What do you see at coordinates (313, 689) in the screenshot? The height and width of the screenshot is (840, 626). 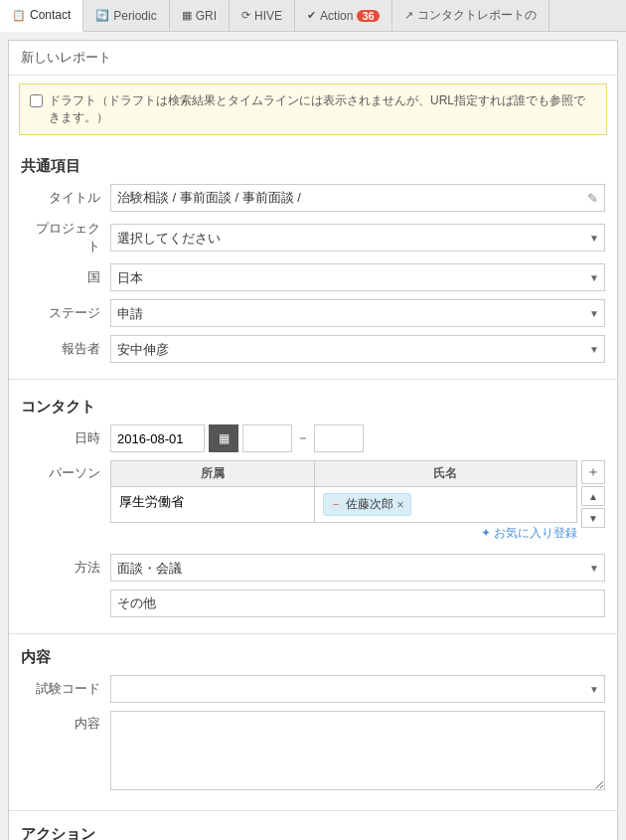 I see `trial-code-row: 試験コード` at bounding box center [313, 689].